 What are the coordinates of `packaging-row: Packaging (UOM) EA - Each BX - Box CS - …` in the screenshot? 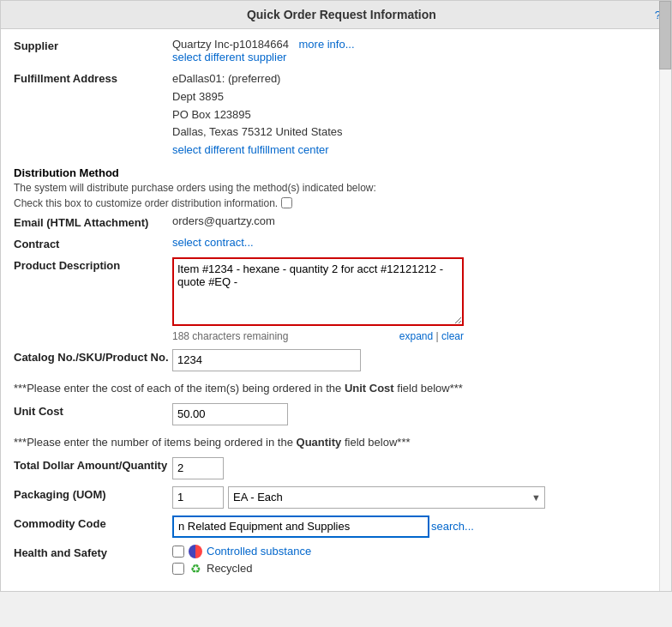 It's located at (336, 497).